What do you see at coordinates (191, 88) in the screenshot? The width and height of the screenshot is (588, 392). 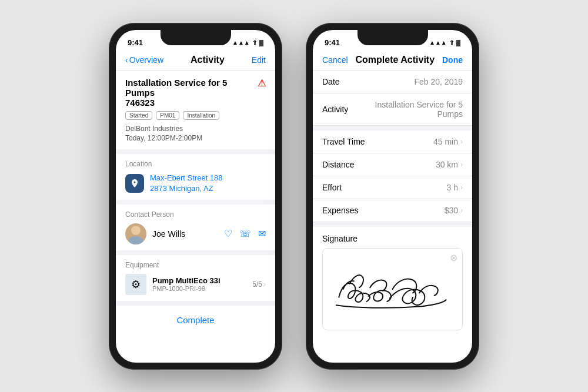 I see `activity-title-text: Installation Service for 5 Pumps` at bounding box center [191, 88].